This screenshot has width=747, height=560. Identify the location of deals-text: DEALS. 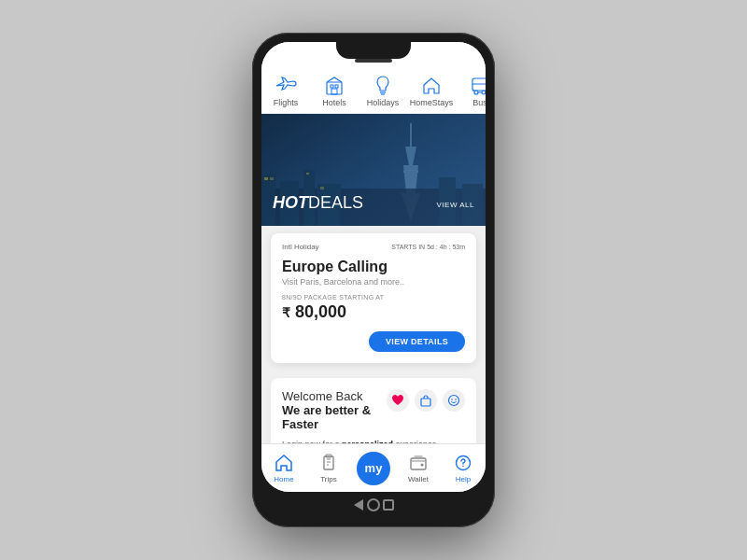
(336, 203).